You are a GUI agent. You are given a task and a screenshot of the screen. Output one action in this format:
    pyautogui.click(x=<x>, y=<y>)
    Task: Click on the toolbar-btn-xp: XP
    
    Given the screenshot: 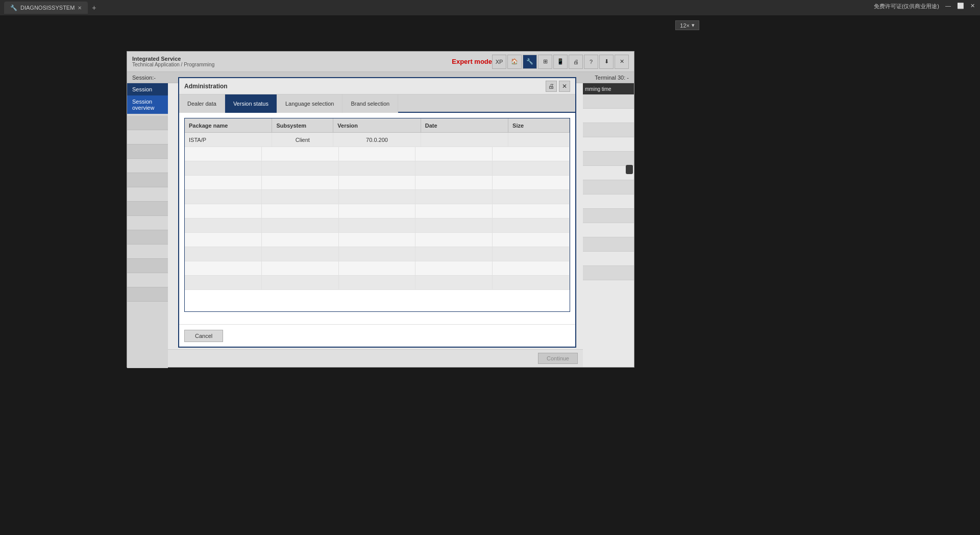 What is the action you would take?
    pyautogui.click(x=499, y=62)
    